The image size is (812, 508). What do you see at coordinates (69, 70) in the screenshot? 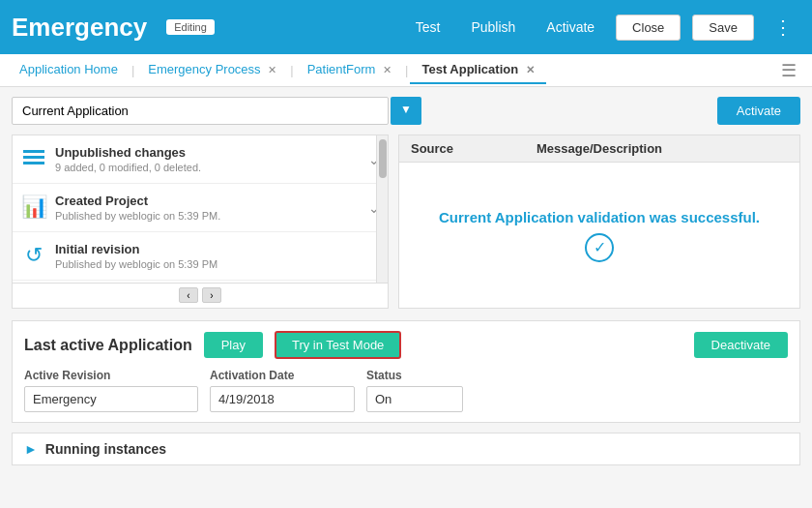
I see `tab-application-home: Application Home` at bounding box center [69, 70].